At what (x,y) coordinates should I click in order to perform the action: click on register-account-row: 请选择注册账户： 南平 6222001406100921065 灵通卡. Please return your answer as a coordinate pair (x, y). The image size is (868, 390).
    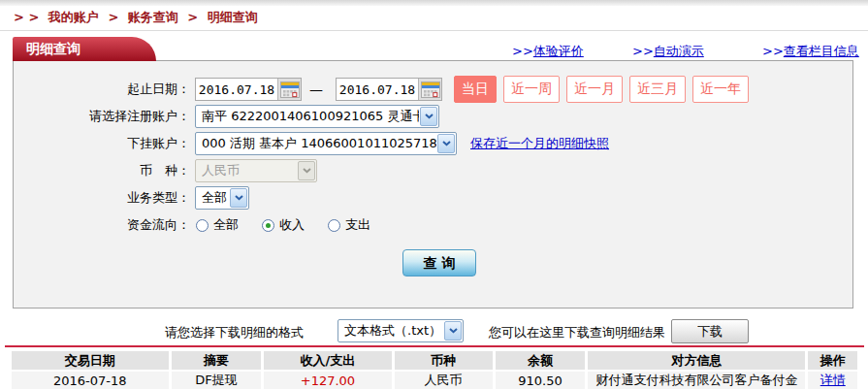
    Looking at the image, I should click on (433, 116).